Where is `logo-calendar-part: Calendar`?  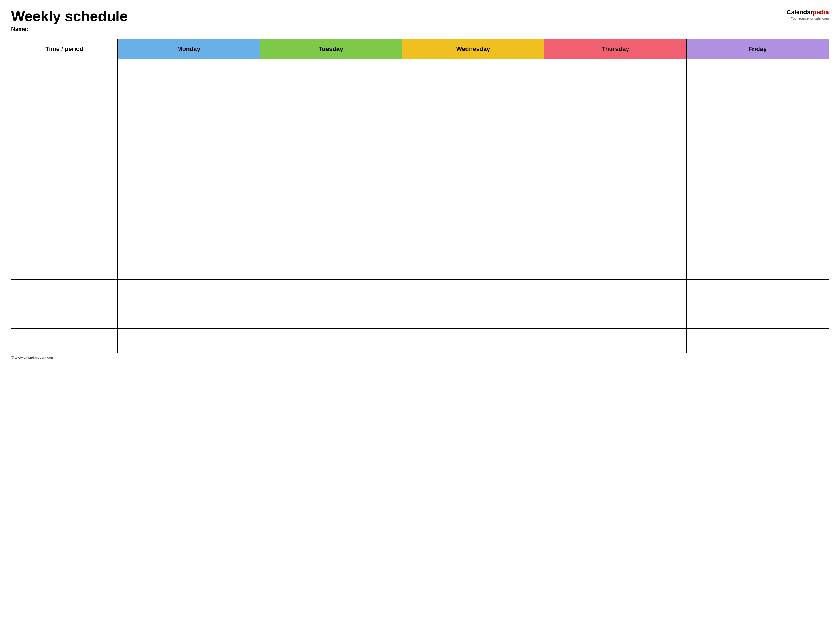 logo-calendar-part: Calendar is located at coordinates (800, 12).